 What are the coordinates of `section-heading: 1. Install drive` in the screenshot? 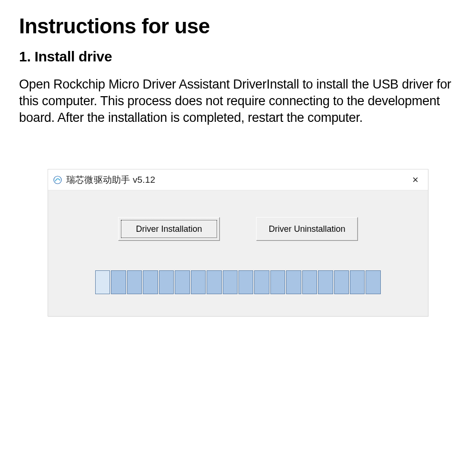 It's located at (238, 57).